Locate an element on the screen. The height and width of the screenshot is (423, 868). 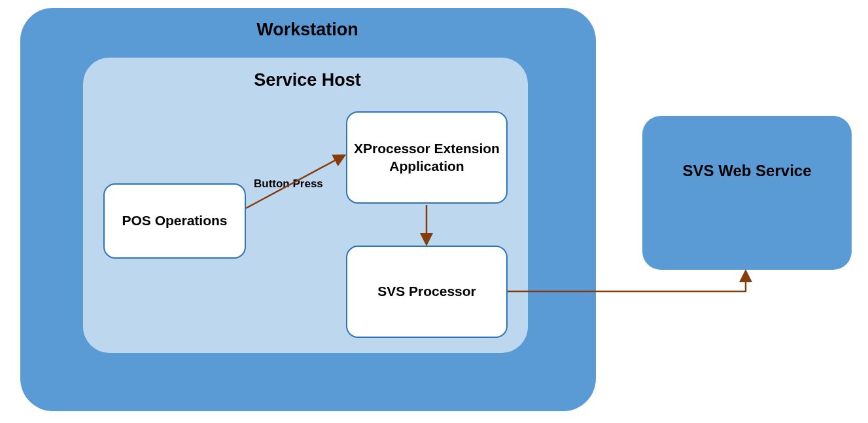
node-svs-processor-label: SVS Processor is located at coordinates (426, 291).